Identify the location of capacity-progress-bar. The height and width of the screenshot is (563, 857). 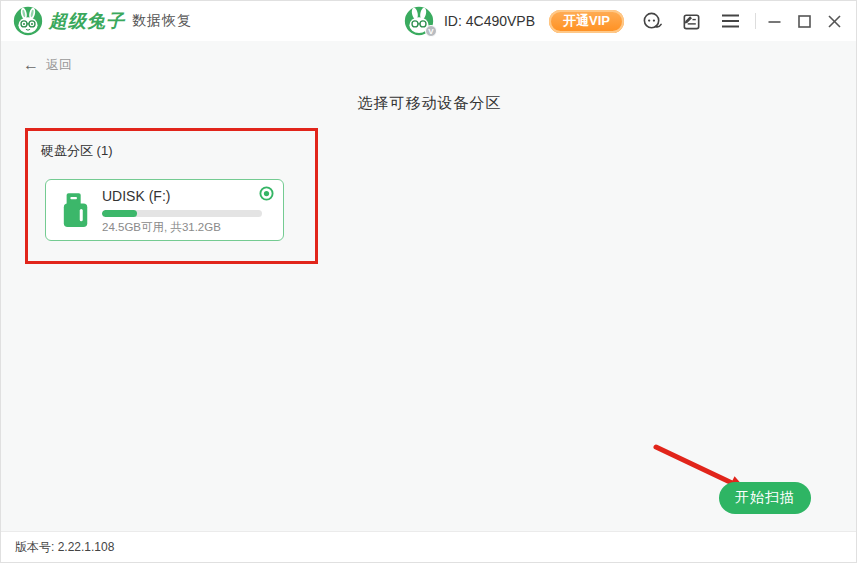
(182, 214).